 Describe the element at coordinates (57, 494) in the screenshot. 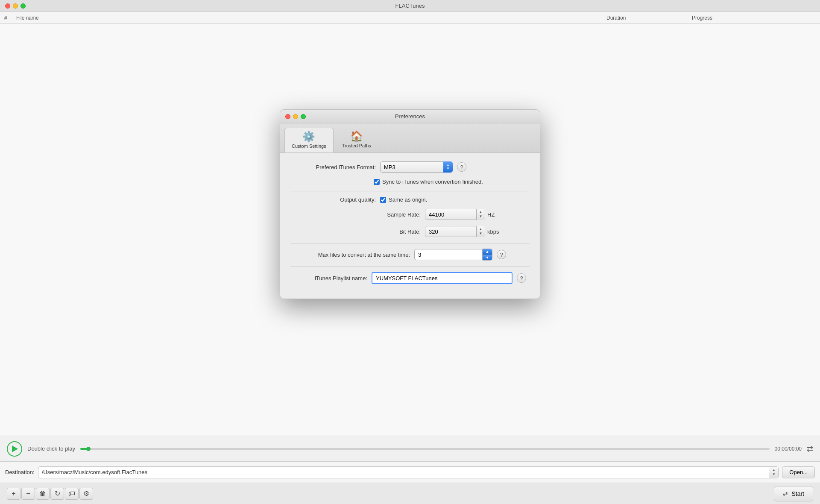

I see `refresh-icon: ↻` at that location.